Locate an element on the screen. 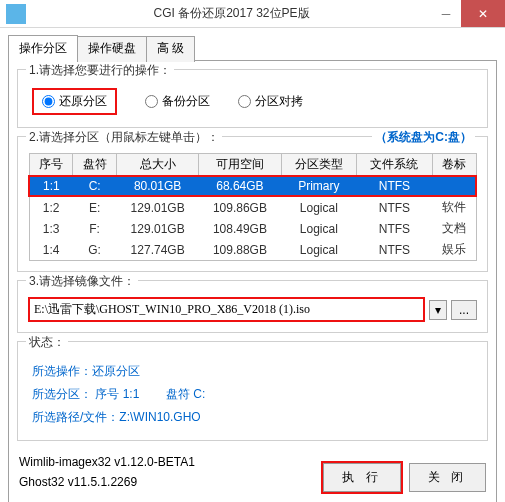  status-path: 所选路径/文件：Z:\WIN10.GHO is located at coordinates (252, 418).